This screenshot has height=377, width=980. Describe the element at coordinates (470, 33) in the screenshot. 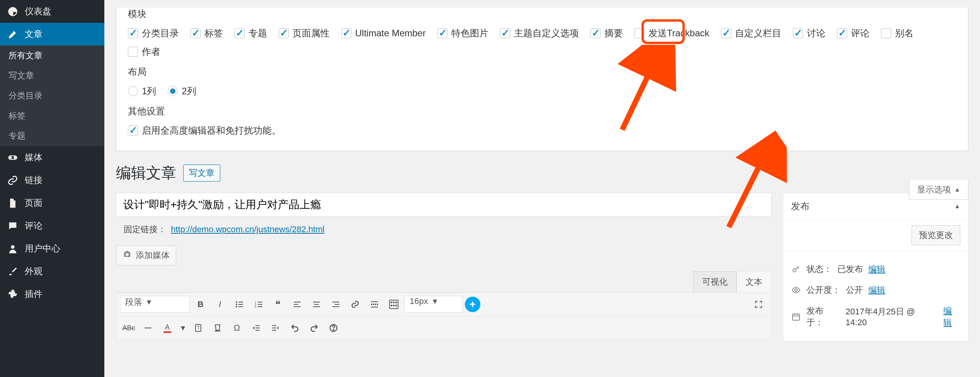

I see `module-label-5: 特色图片` at that location.